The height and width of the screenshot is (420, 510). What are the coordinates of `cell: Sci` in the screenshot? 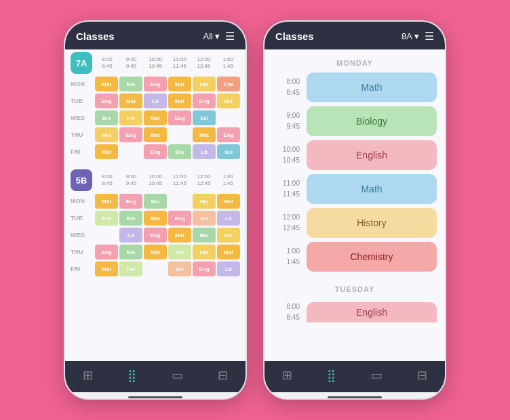 It's located at (229, 152).